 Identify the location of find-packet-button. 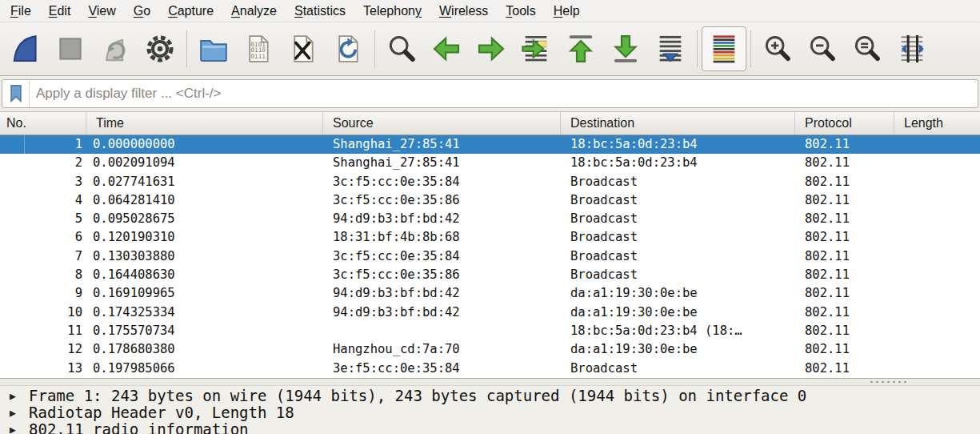
(402, 49).